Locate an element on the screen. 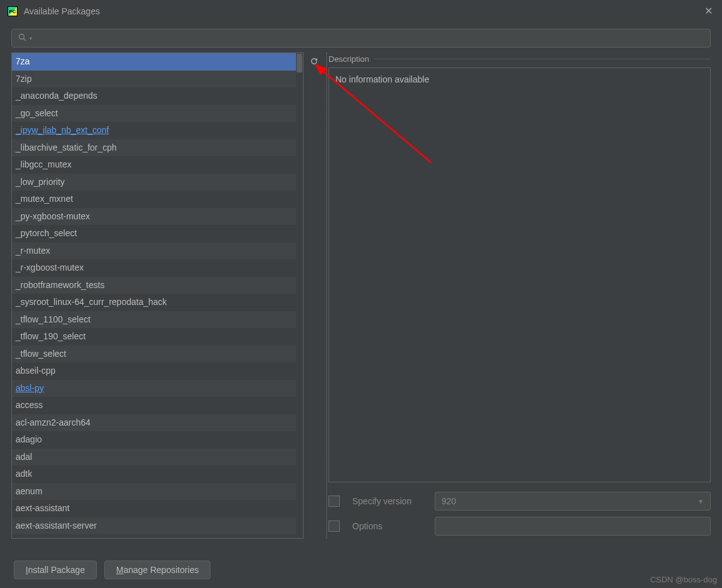 The image size is (722, 588). manage-label-rest: anage Repositories is located at coordinates (161, 570).